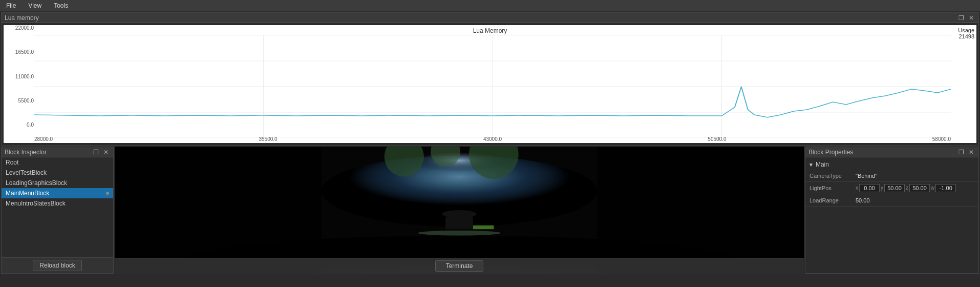  What do you see at coordinates (11, 6) in the screenshot?
I see `menu-file: File` at bounding box center [11, 6].